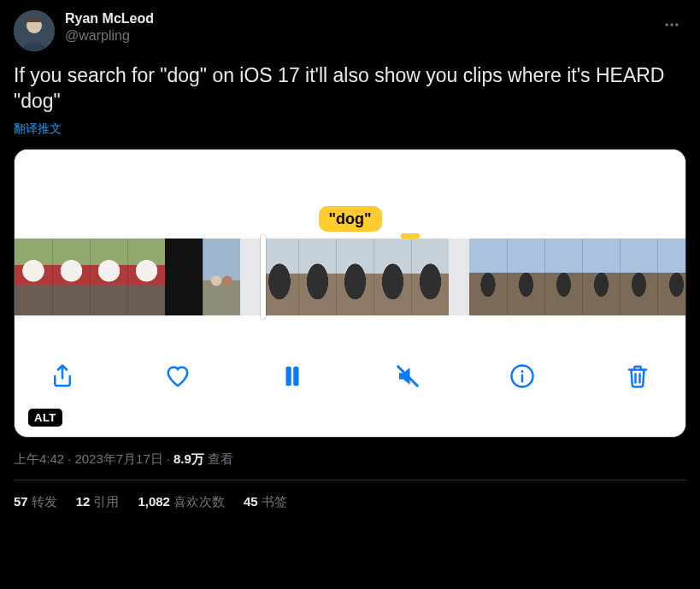 Image resolution: width=700 pixels, height=589 pixels. What do you see at coordinates (672, 25) in the screenshot?
I see `ellipsis-icon` at bounding box center [672, 25].